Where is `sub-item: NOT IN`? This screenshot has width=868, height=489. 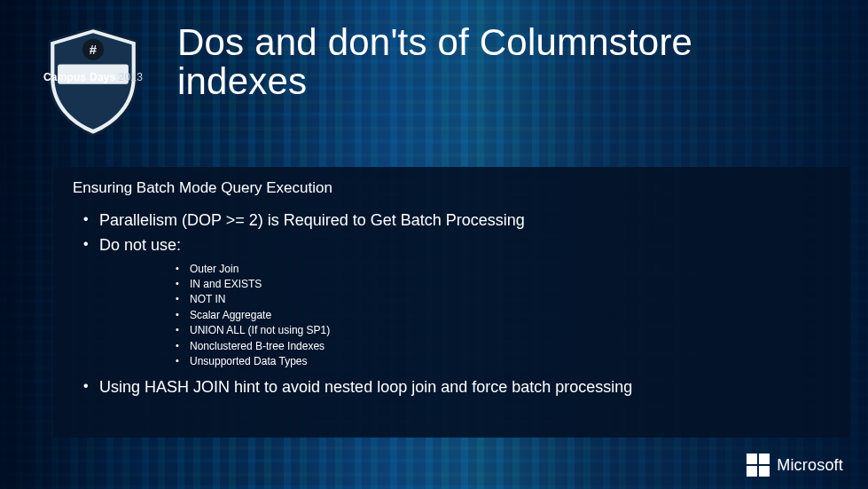
sub-item: NOT IN is located at coordinates (504, 300).